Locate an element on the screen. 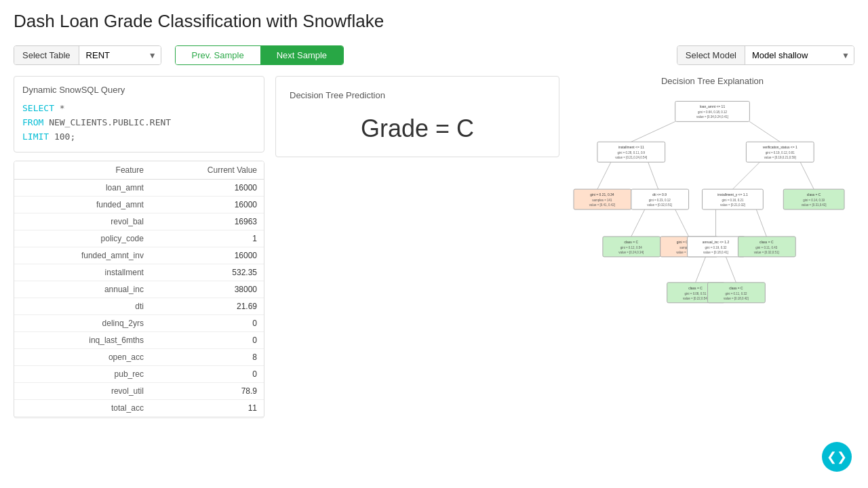 The height and width of the screenshot is (488, 868). svg-text: value = [0.34,0.24,0.41] is located at coordinates (712, 117).